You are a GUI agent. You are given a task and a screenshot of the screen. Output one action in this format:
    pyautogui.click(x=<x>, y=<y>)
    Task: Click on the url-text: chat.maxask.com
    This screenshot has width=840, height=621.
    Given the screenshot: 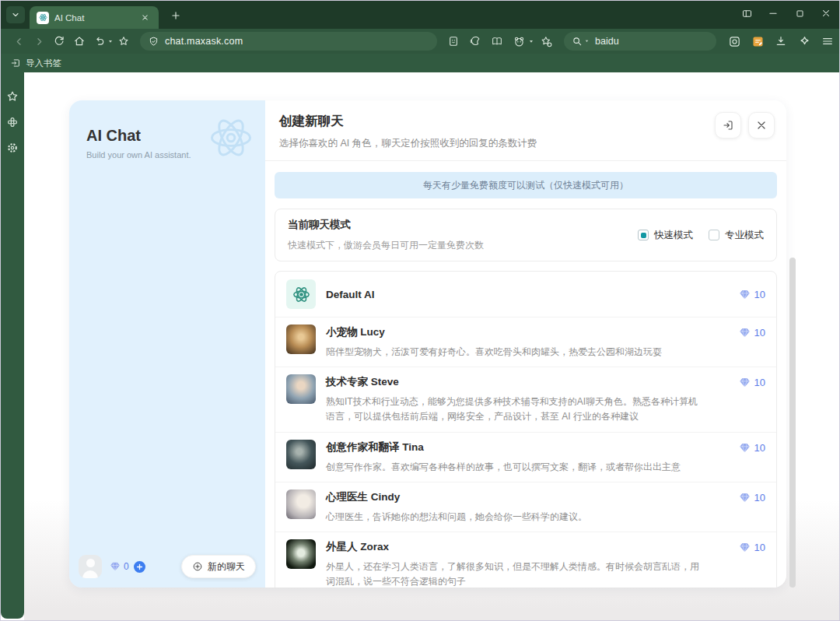 What is the action you would take?
    pyautogui.click(x=204, y=41)
    